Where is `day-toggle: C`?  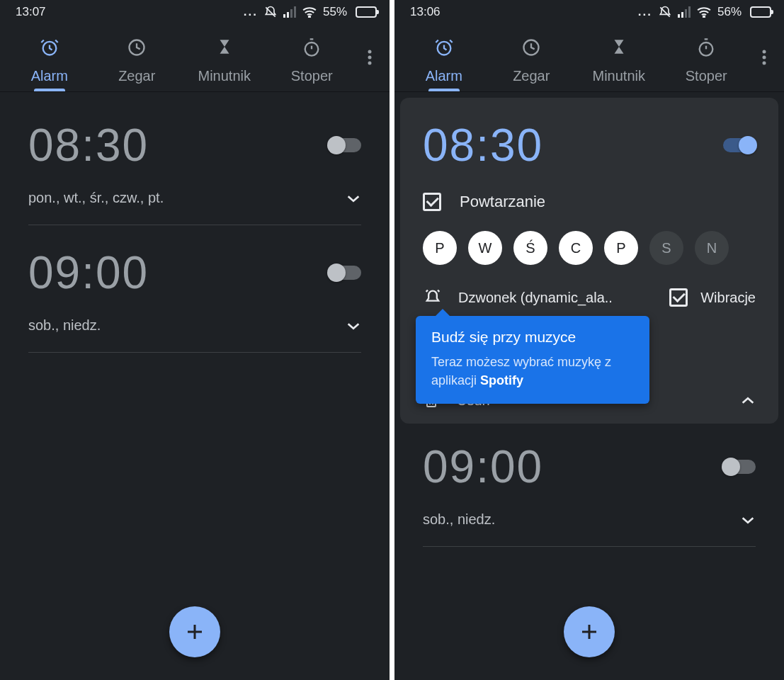
day-toggle: C is located at coordinates (576, 248).